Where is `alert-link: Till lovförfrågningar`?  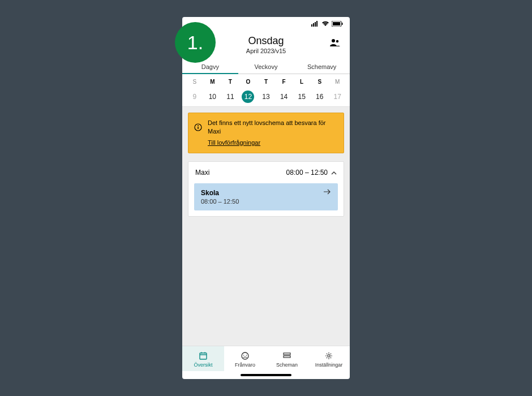
alert-link: Till lovförfrågningar is located at coordinates (234, 143).